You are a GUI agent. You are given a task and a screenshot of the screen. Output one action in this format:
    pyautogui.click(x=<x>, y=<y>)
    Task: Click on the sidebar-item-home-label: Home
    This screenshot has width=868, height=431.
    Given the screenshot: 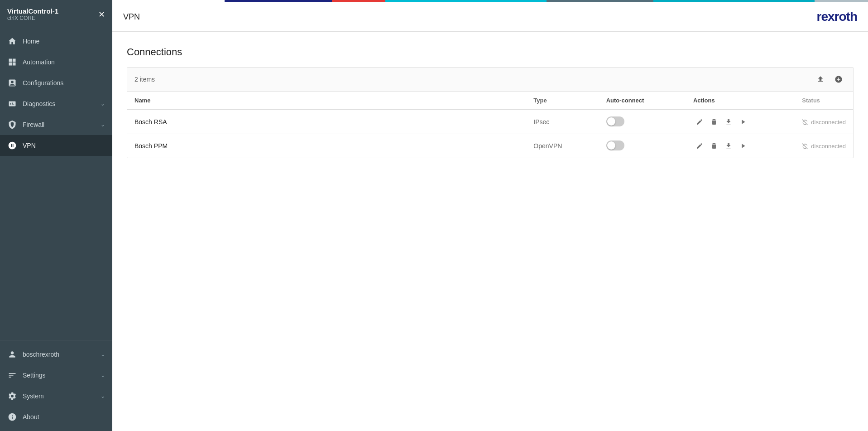 What is the action you would take?
    pyautogui.click(x=64, y=41)
    